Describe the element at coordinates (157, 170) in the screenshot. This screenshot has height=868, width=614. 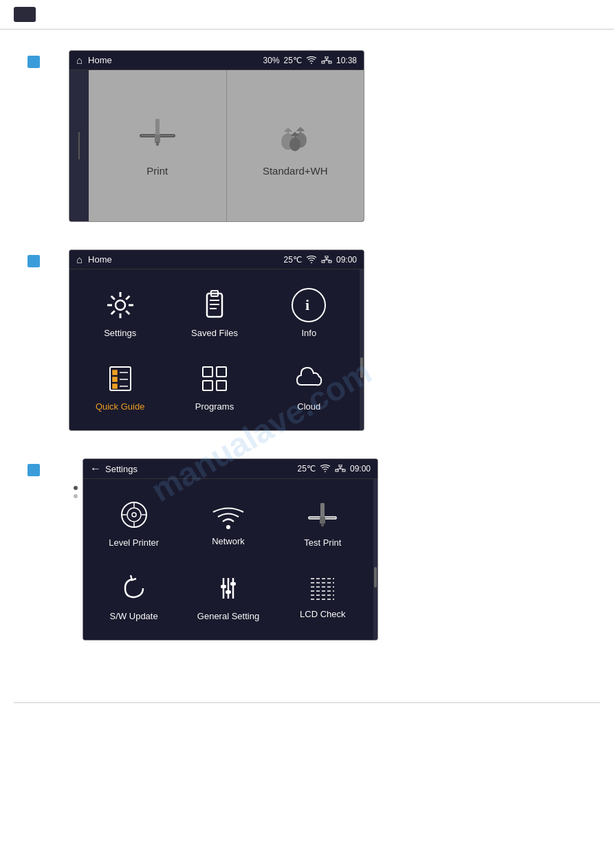
I see `screen1-print-label: Print` at that location.